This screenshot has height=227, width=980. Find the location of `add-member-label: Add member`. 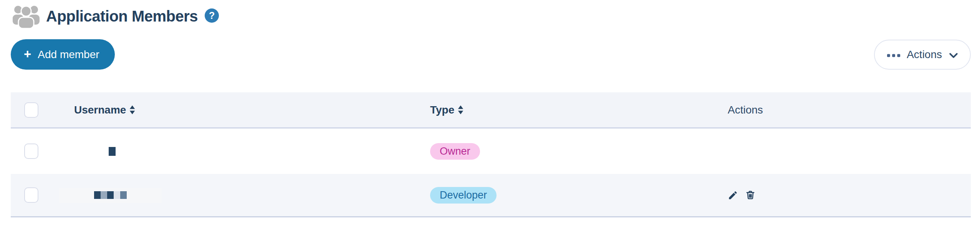

add-member-label: Add member is located at coordinates (68, 55).